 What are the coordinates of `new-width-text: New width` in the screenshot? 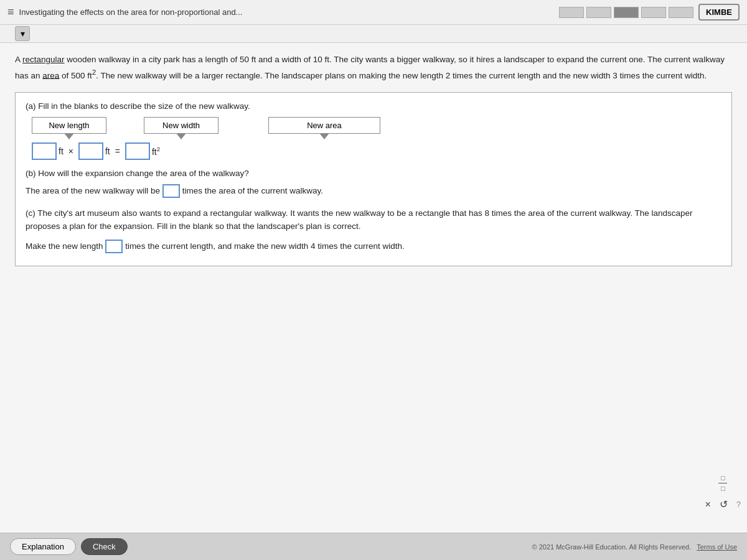 It's located at (181, 126).